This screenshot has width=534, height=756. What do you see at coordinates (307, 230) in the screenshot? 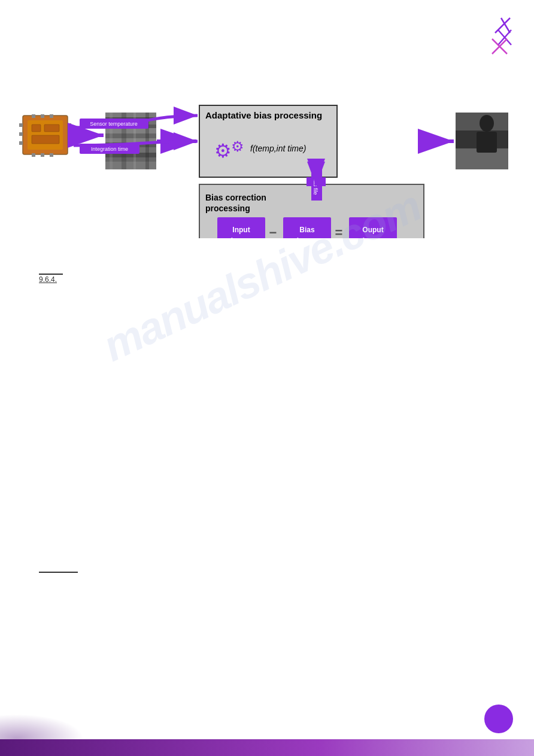
I see `svg-text: Bias` at bounding box center [307, 230].